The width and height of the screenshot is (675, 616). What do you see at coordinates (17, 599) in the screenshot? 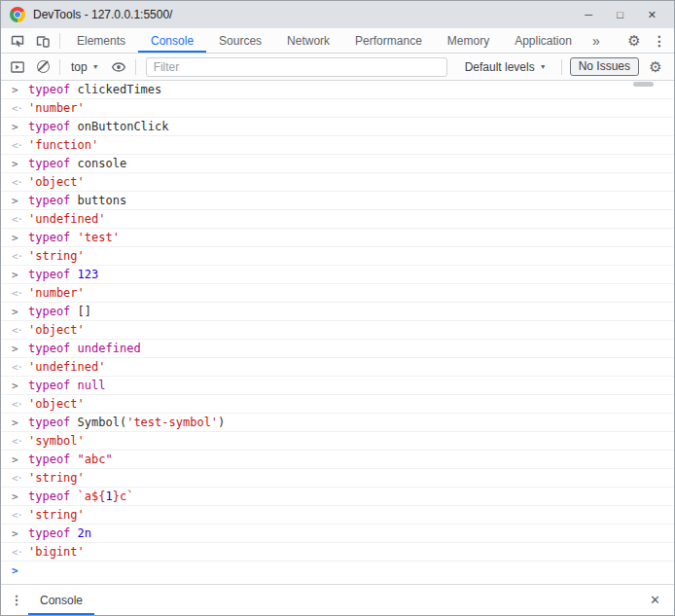
I see `drawer-kebab-icon: ⋮` at bounding box center [17, 599].